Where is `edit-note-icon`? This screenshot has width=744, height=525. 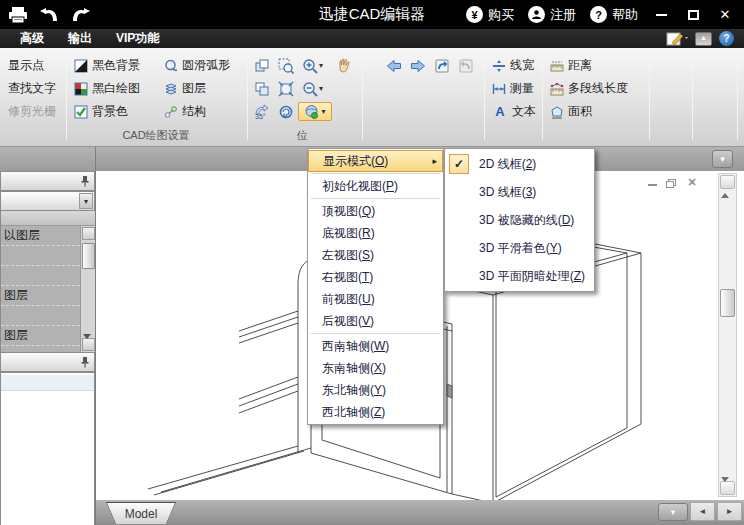 edit-note-icon is located at coordinates (677, 38).